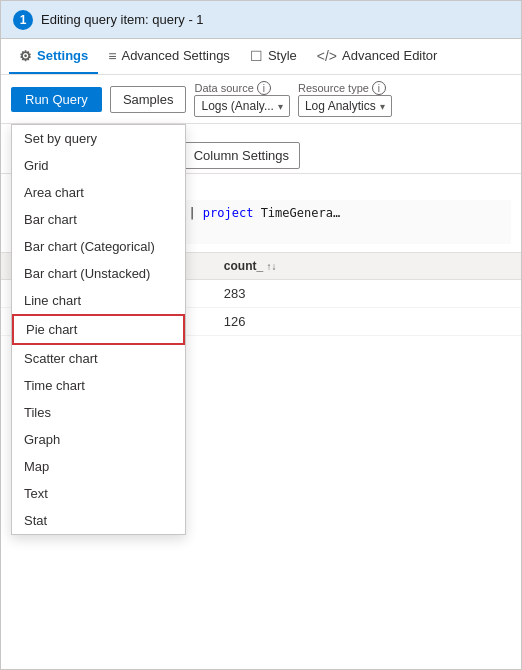 The width and height of the screenshot is (522, 670). What do you see at coordinates (274, 57) in the screenshot?
I see `tab-style: ☐ Style` at bounding box center [274, 57].